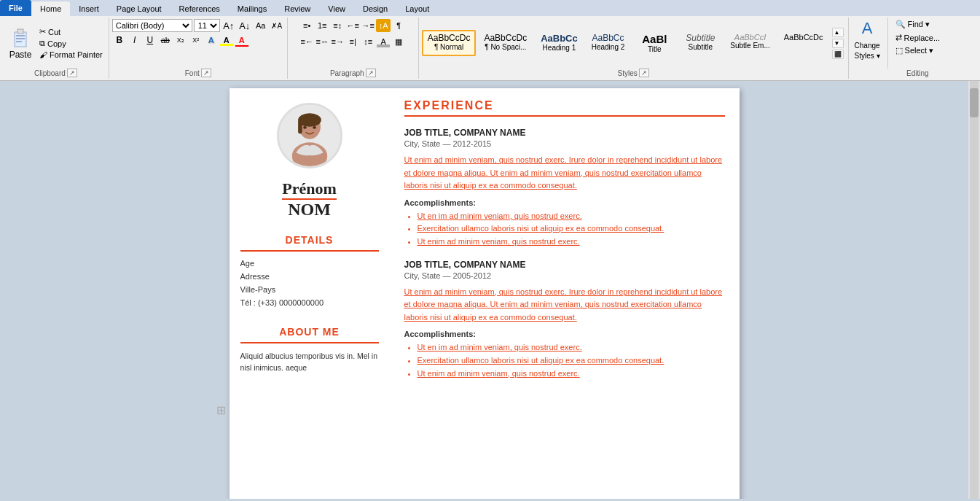  Describe the element at coordinates (72, 73) in the screenshot. I see `clipboard-expand: ↗` at that location.